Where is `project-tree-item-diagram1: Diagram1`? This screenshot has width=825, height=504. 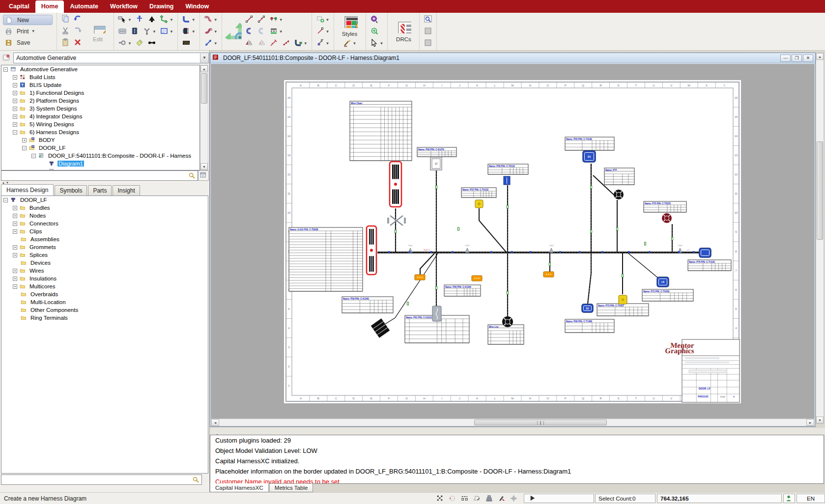 project-tree-item-diagram1: Diagram1 is located at coordinates (100, 164).